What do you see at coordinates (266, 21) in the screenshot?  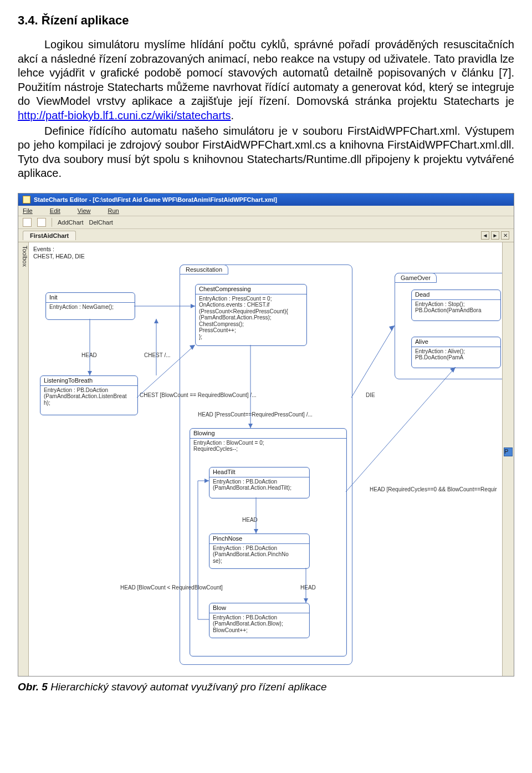 I see `section-heading: 3.4. Řízení aplikace` at bounding box center [266, 21].